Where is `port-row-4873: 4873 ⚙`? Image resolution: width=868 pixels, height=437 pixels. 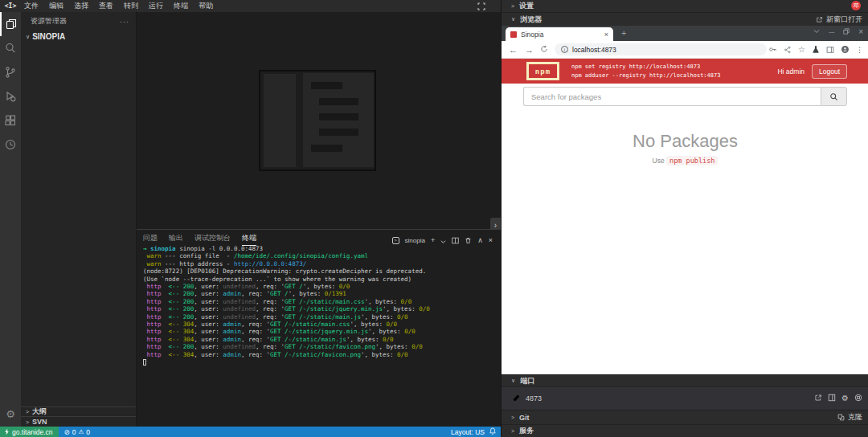 port-row-4873: 4873 ⚙ is located at coordinates (685, 398).